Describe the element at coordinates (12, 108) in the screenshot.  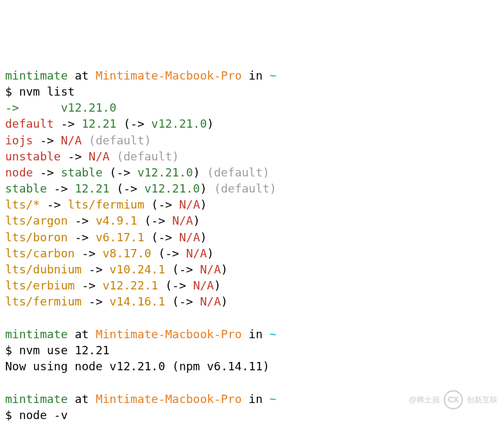
I see `nvm-current-arrow: ->` at that location.